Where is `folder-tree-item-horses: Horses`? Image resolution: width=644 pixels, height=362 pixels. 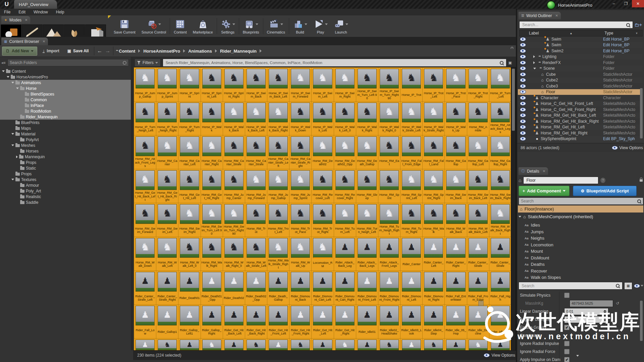
folder-tree-item-horses: Horses is located at coordinates (65, 151).